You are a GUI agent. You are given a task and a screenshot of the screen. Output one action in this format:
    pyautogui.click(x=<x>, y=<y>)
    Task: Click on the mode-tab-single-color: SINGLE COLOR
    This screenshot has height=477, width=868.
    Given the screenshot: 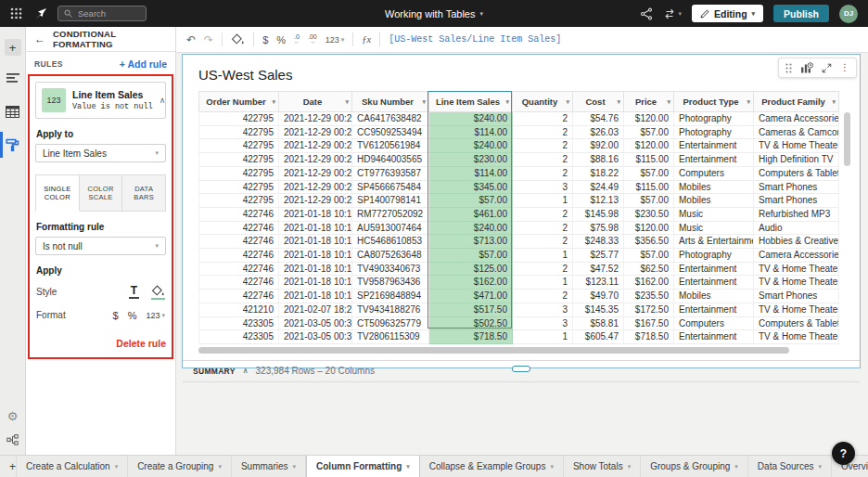 What is the action you would take?
    pyautogui.click(x=57, y=193)
    